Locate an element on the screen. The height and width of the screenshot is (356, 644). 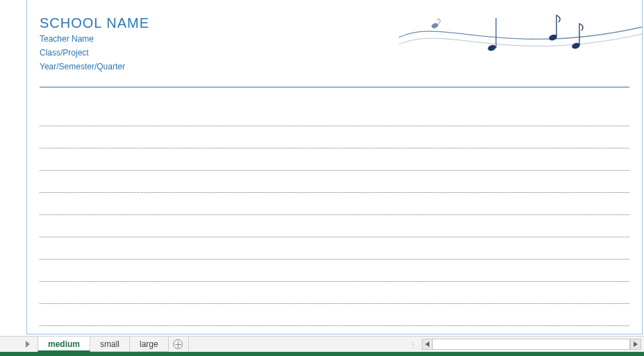
scroll-right-button is located at coordinates (636, 344).